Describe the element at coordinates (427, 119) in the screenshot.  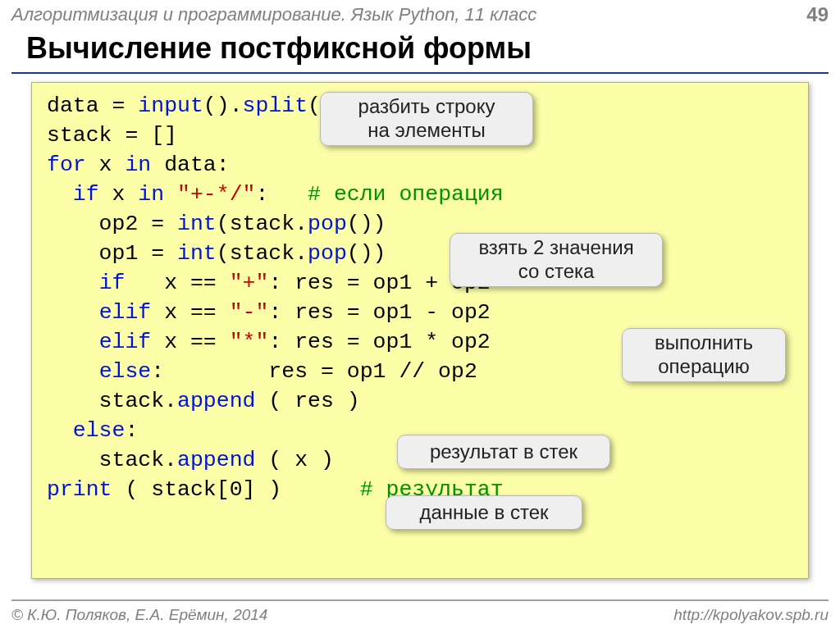
I see `callout-split: разбить строку на элементы` at that location.